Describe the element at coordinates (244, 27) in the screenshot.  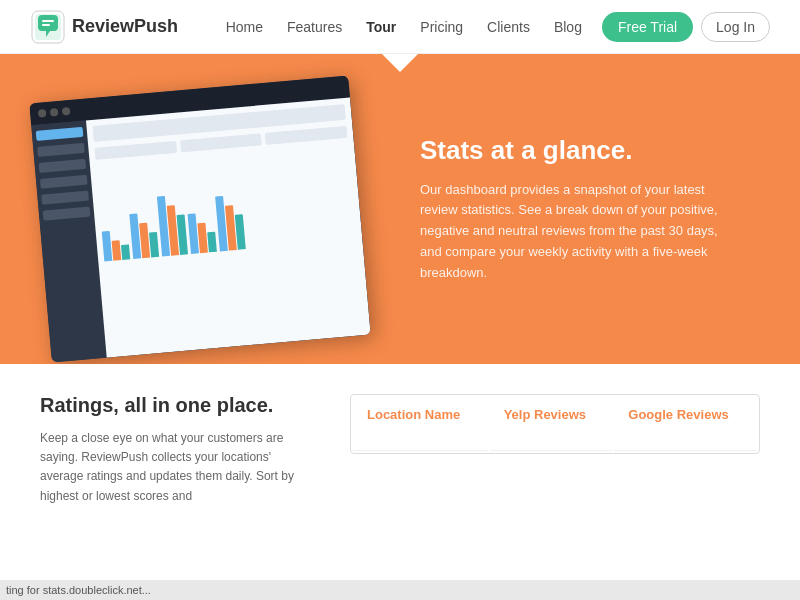
I see `nav-home-link: Home` at that location.